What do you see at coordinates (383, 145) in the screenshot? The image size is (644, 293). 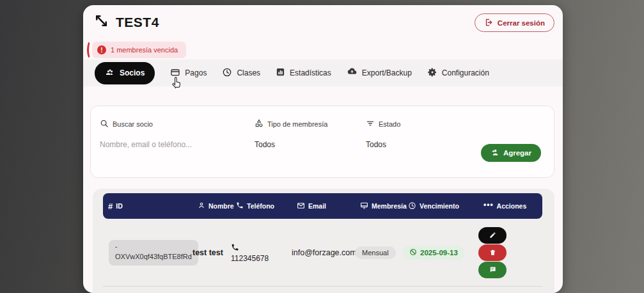 I see `status-select: Todos` at bounding box center [383, 145].